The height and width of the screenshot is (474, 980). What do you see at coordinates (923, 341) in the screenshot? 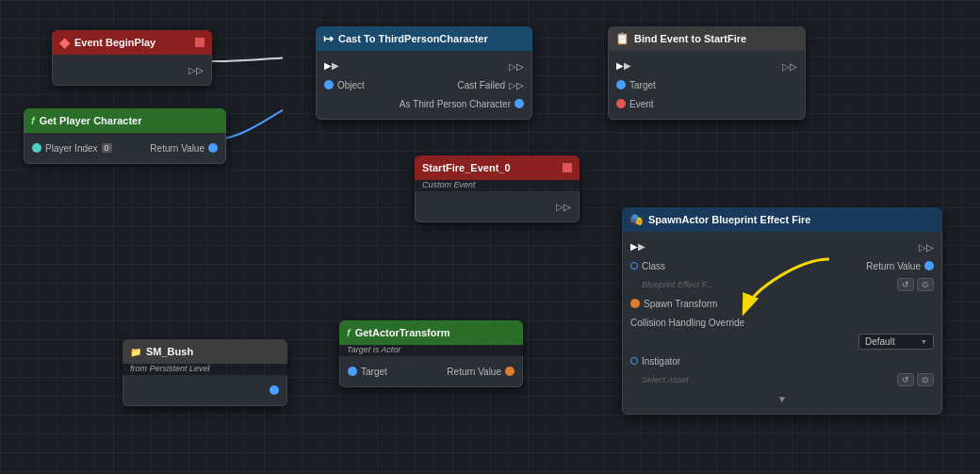
I see `spawn-collision-arrow` at bounding box center [923, 341].